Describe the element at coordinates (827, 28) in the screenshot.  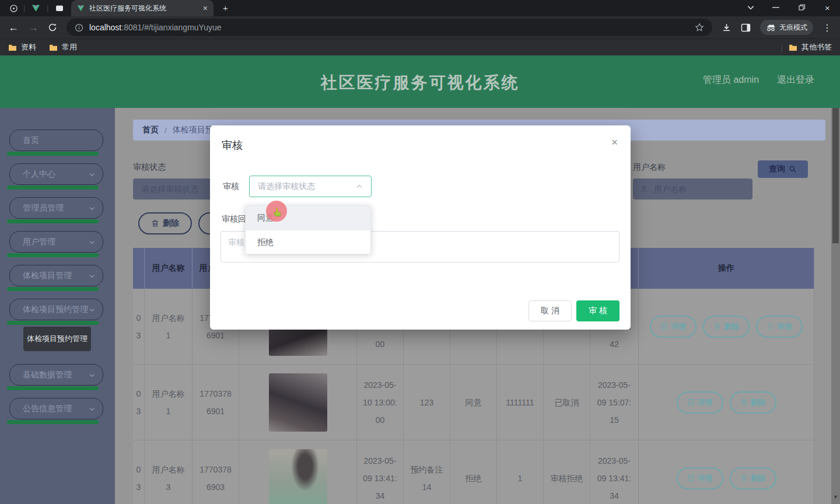
I see `browser-menu-icon: ⋮` at that location.